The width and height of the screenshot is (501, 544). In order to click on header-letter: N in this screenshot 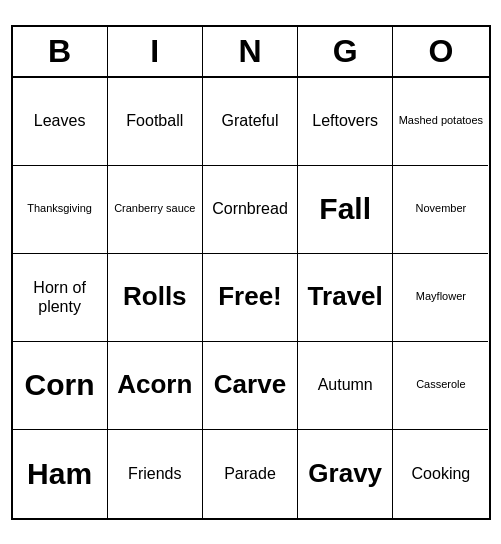, I will do `click(250, 52)`.